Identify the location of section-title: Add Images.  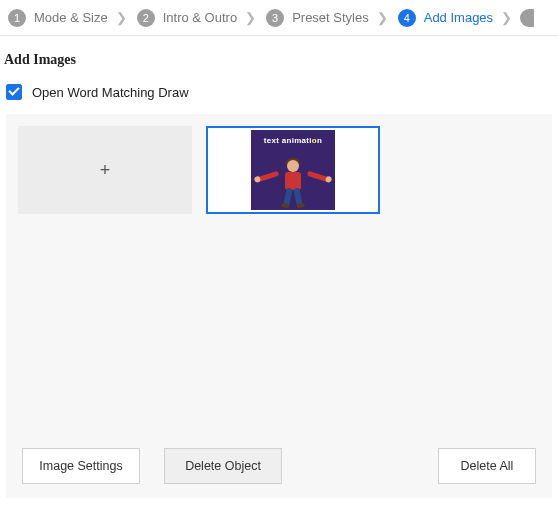
(279, 56).